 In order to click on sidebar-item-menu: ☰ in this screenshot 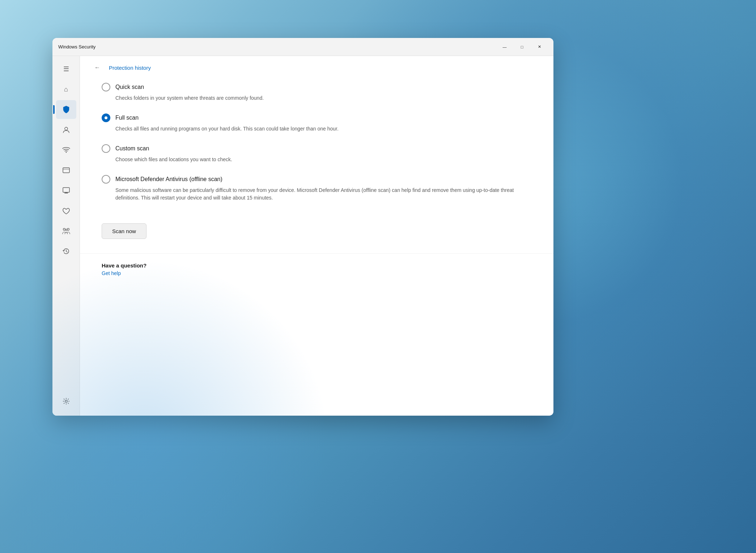, I will do `click(66, 69)`.